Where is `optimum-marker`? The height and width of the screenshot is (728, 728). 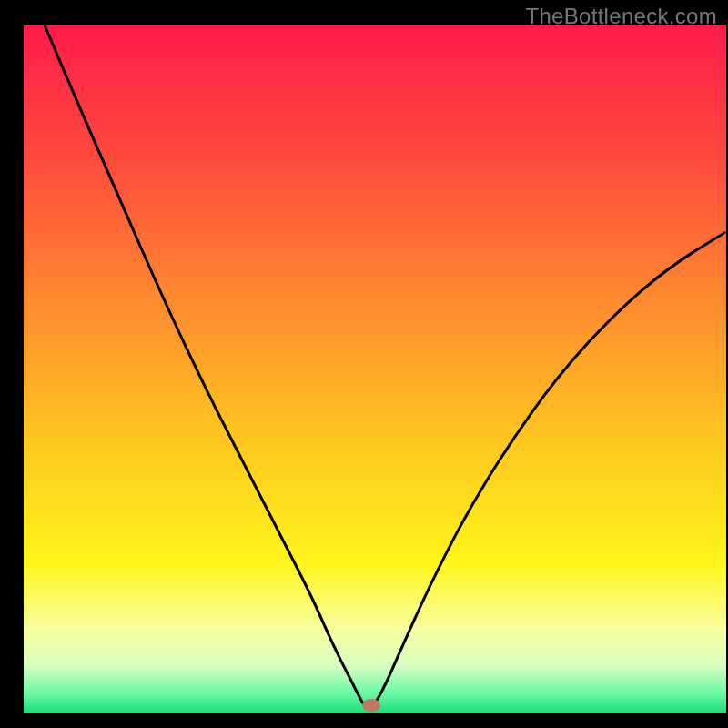
optimum-marker is located at coordinates (371, 705).